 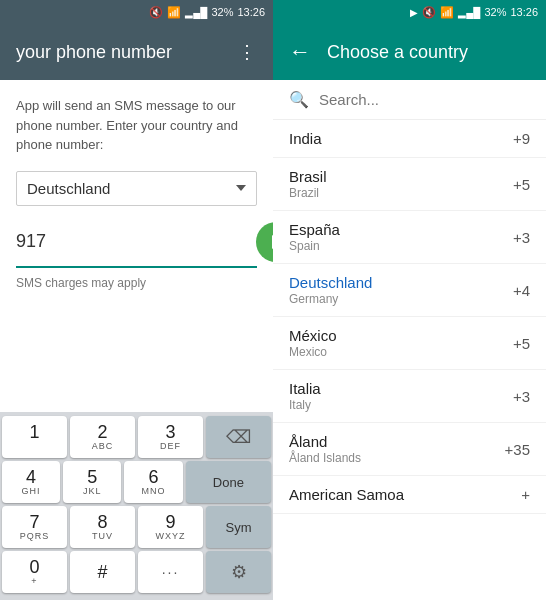 What do you see at coordinates (251, 12) in the screenshot?
I see `time-left: 13:26` at bounding box center [251, 12].